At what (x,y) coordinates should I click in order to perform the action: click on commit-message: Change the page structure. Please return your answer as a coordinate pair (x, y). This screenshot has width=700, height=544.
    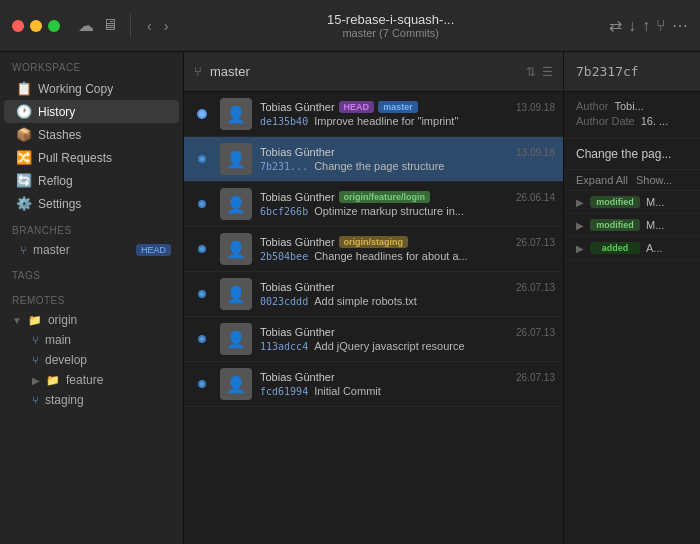
    Looking at the image, I should click on (379, 166).